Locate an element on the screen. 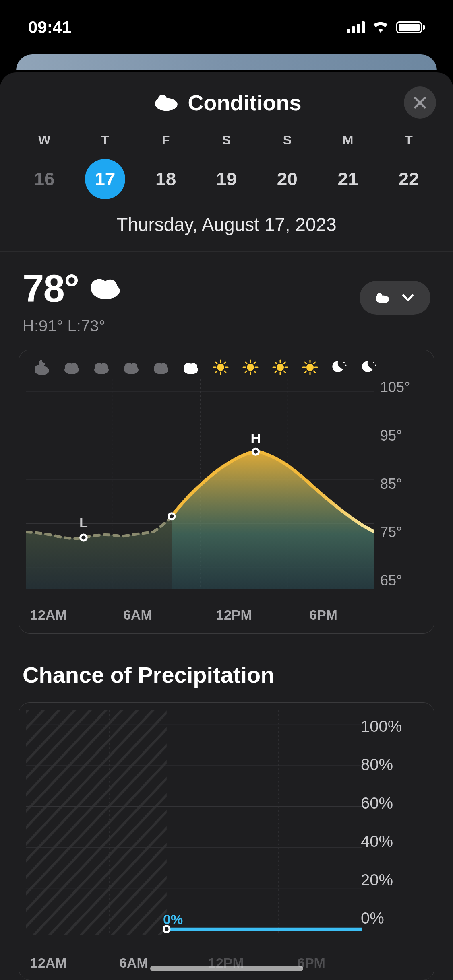 This screenshot has width=453, height=980. conditions-metric-picker is located at coordinates (395, 298).